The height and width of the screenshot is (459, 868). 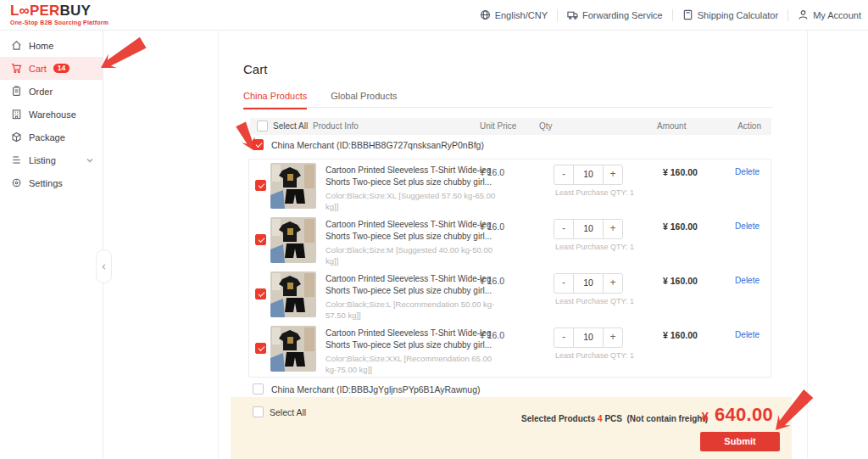 What do you see at coordinates (258, 389) in the screenshot?
I see `merchant2-checkbox` at bounding box center [258, 389].